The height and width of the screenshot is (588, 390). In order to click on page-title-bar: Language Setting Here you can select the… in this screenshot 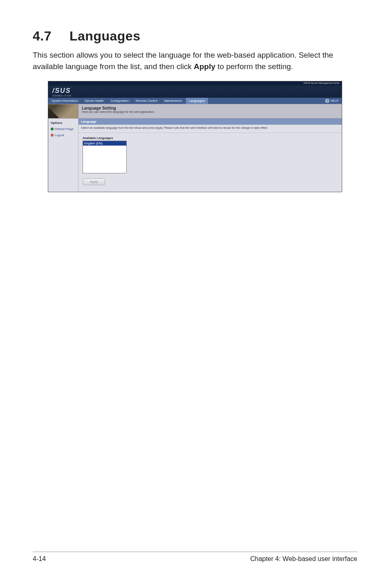, I will do `click(195, 111)`.